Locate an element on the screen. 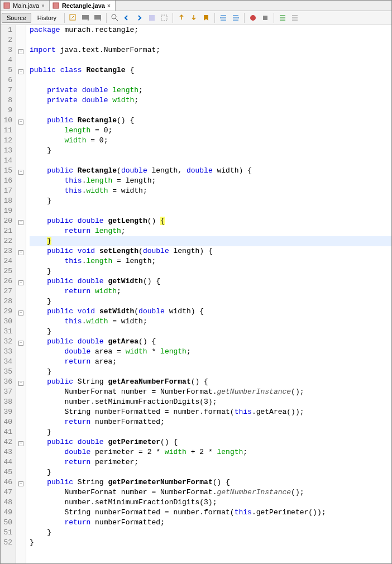 The image size is (392, 564). previous-bookmark-icon is located at coordinates (181, 18).